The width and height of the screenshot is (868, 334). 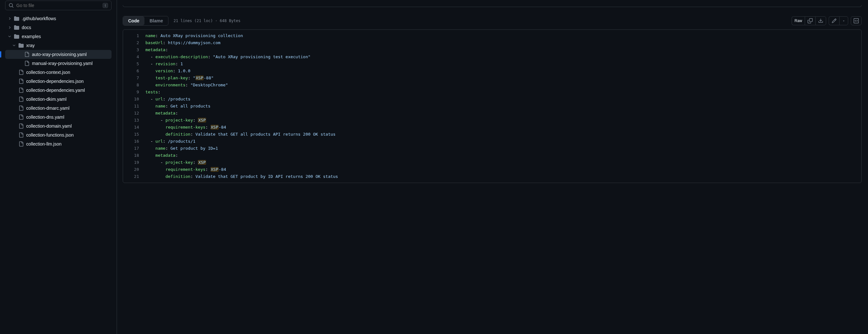 I want to click on tree-item-auto-xray-provisioning-yaml: auto-xray-provisioning.yaml, so click(x=58, y=54).